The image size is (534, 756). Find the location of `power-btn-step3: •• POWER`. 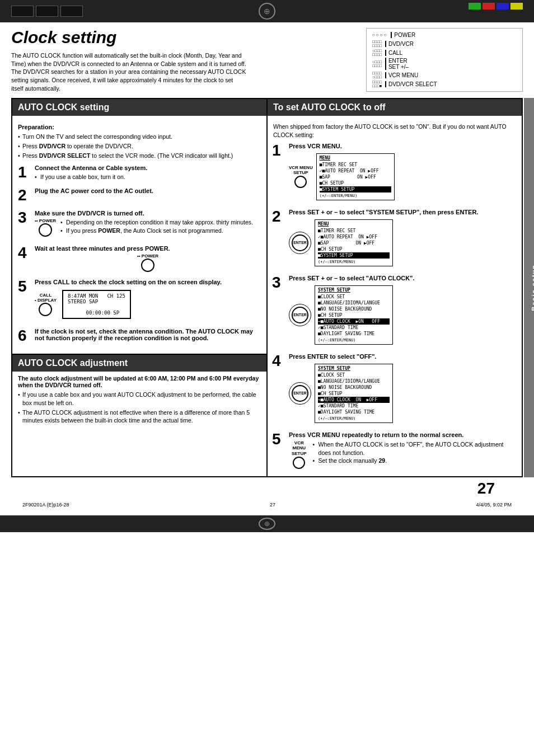

power-btn-step3: •• POWER is located at coordinates (45, 227).